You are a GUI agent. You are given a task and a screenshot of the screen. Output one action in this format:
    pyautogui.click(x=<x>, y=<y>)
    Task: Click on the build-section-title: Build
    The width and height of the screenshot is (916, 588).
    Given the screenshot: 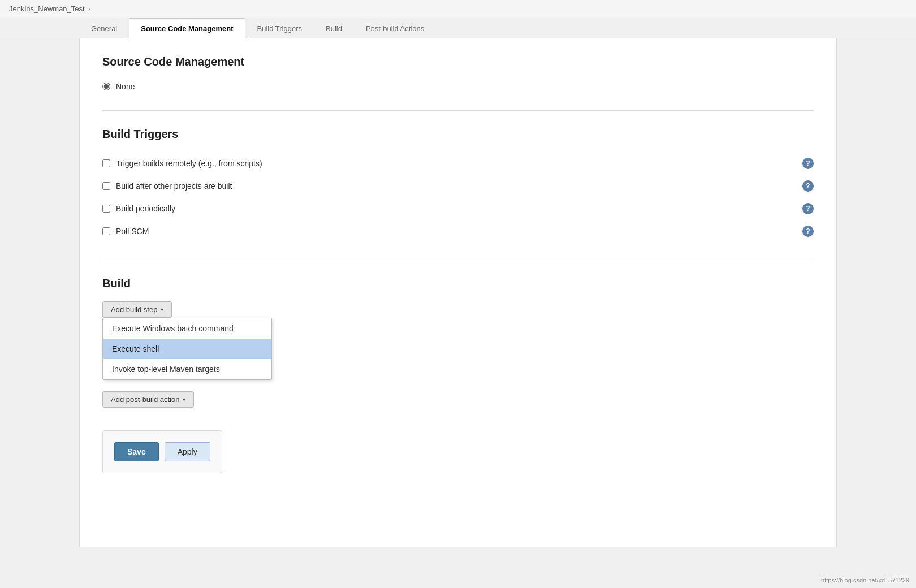 What is the action you would take?
    pyautogui.click(x=458, y=284)
    